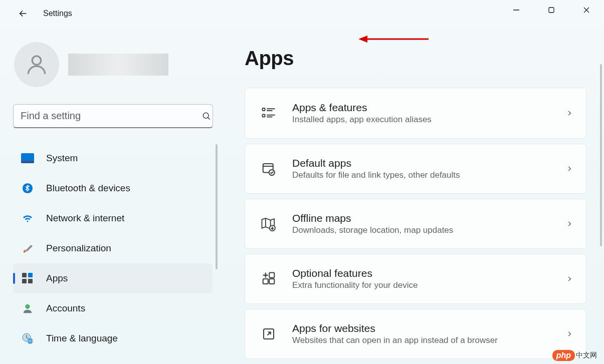  Describe the element at coordinates (207, 116) in the screenshot. I see `search-icon` at that location.